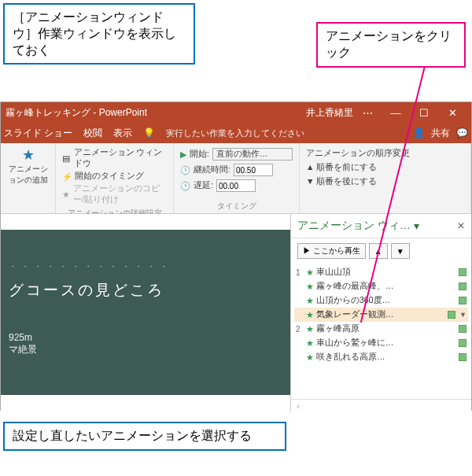 The image size is (472, 476). Describe the element at coordinates (308, 250) in the screenshot. I see `play-small-icon: ▶` at that location.